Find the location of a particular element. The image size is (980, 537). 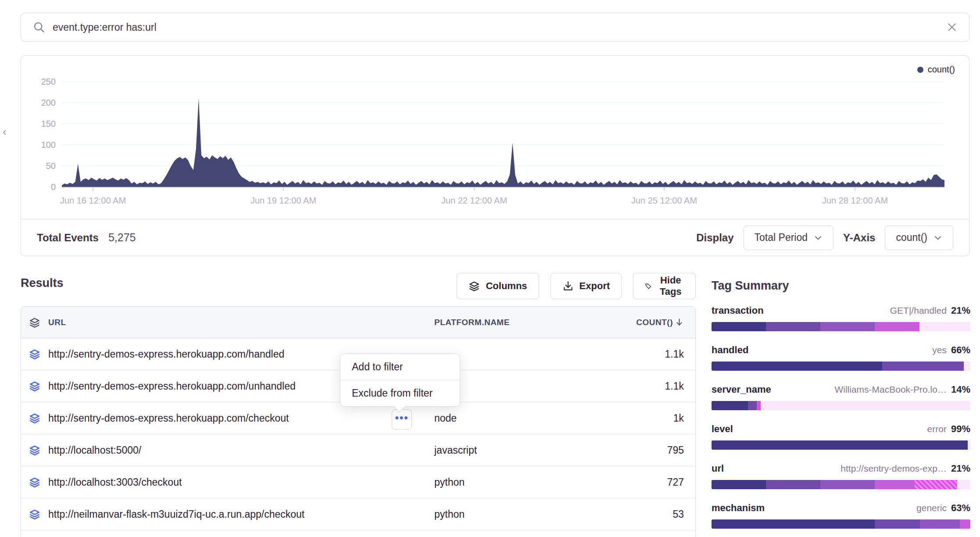

export-button: Export is located at coordinates (586, 286).